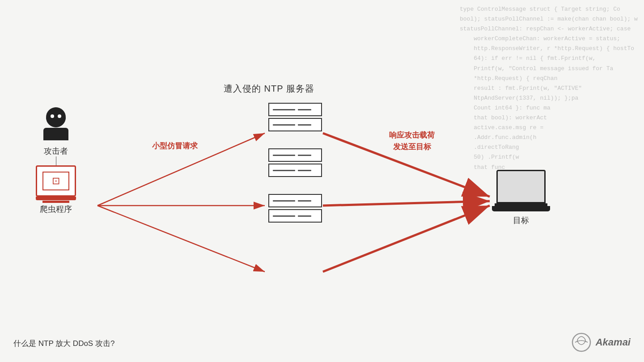 Image resolution: width=644 pixels, height=362 pixels. I want to click on code-line-5: http.ResponseWriter, r *http.Request) { …, so click(550, 49).